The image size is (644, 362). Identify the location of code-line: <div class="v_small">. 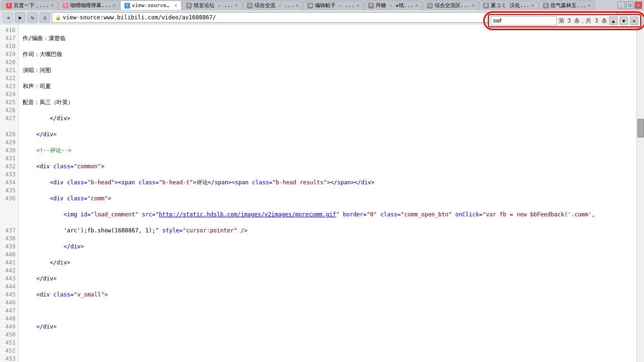
(328, 295).